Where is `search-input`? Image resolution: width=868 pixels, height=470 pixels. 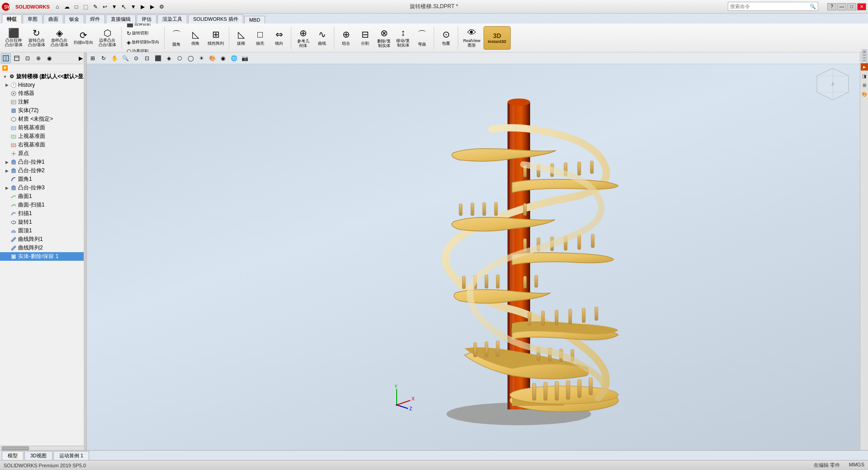 search-input is located at coordinates (768, 6).